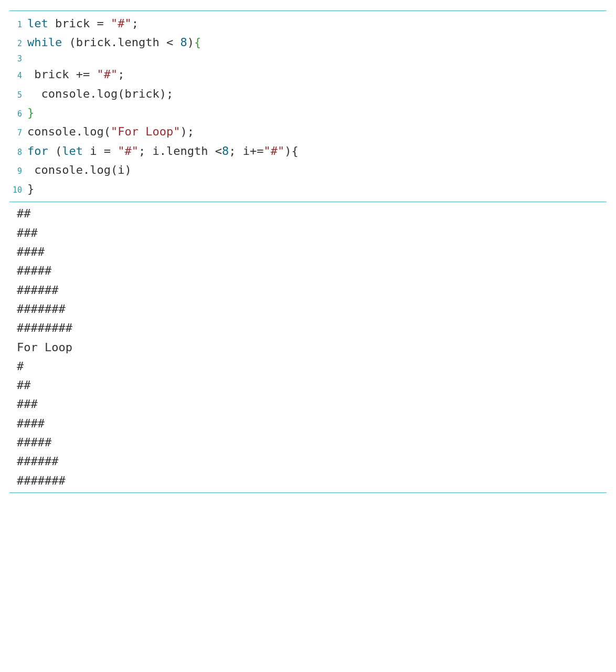 This screenshot has width=616, height=672. Describe the element at coordinates (308, 132) in the screenshot. I see `code-line: 7console.log("For Loop");` at that location.